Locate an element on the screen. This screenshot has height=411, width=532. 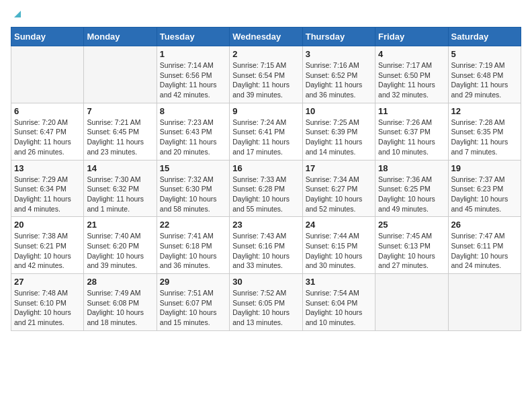
day-number: 5 is located at coordinates (485, 54).